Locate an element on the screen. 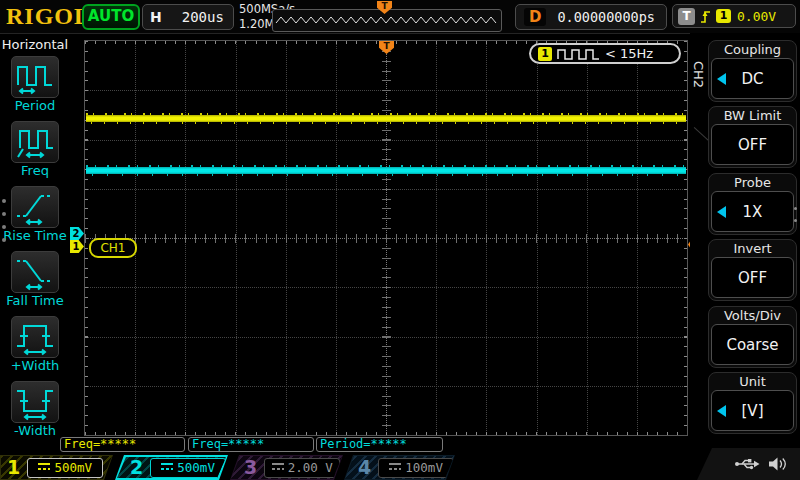 The height and width of the screenshot is (480, 800). channel-scale-box: 2.00 V is located at coordinates (302, 468).